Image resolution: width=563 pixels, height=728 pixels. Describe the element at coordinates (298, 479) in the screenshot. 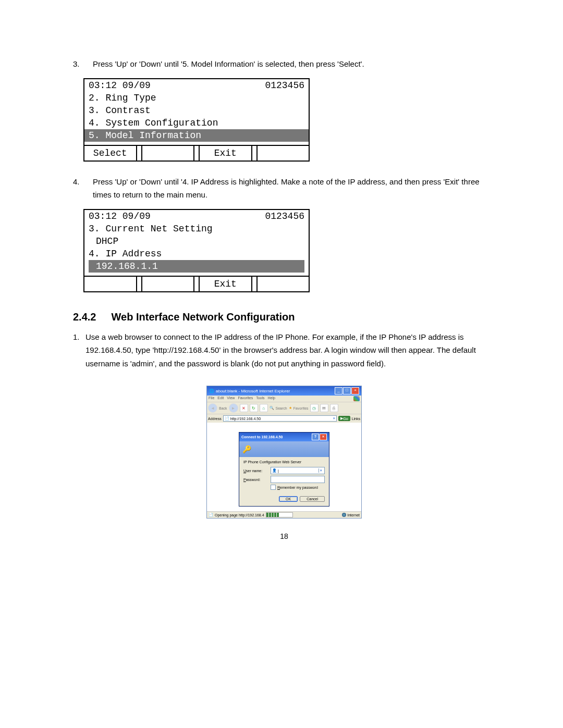

I see `password-input` at that location.